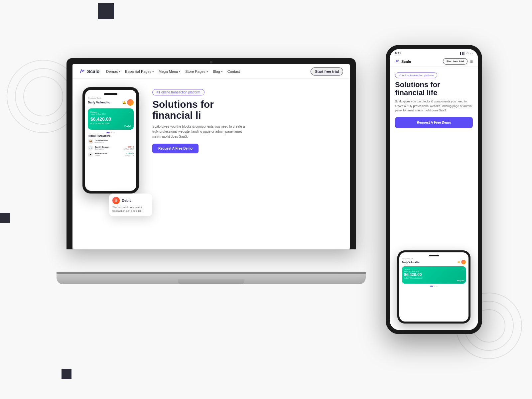 This screenshot has width=532, height=399. I want to click on tx-spotify-info: Spotify Subscr. Subscription, so click(108, 148).